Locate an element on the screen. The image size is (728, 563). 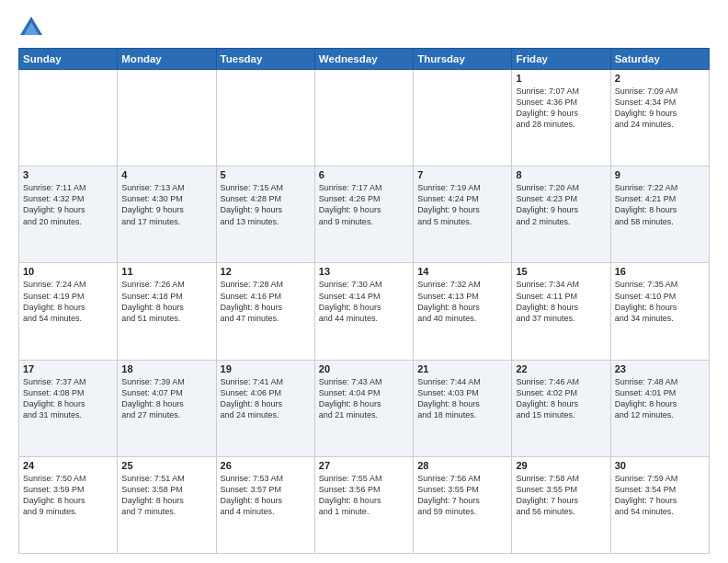
calendar-cell: 25Sunrise: 7:51 AM Sunset: 3:58 PM Dayli… is located at coordinates (167, 504).